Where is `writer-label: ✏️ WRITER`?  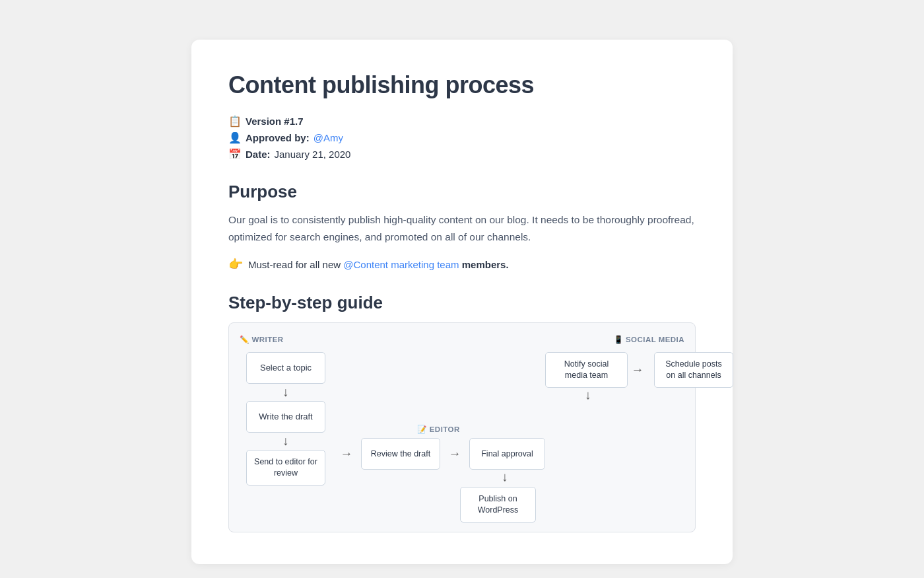
writer-label: ✏️ WRITER is located at coordinates (286, 340).